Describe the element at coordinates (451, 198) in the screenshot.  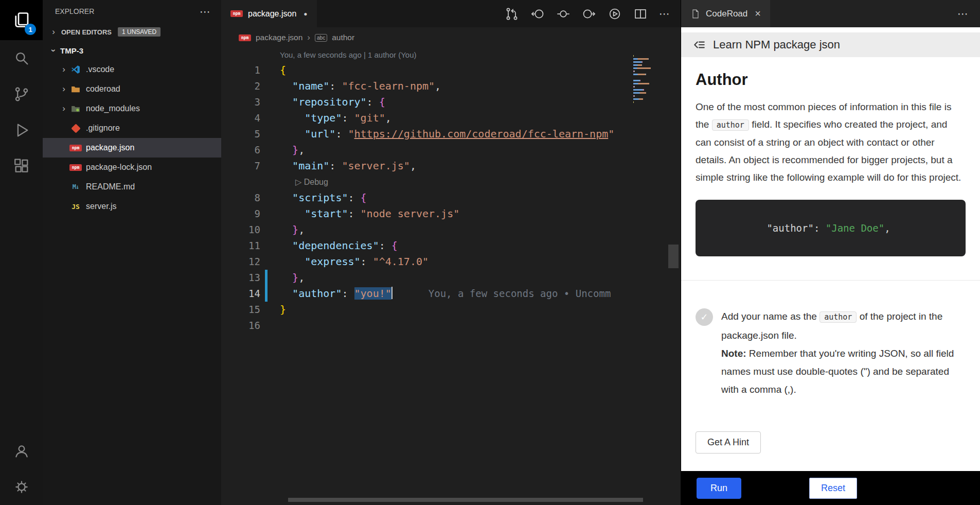
I see `code-line: 8 "scripts": {` at that location.